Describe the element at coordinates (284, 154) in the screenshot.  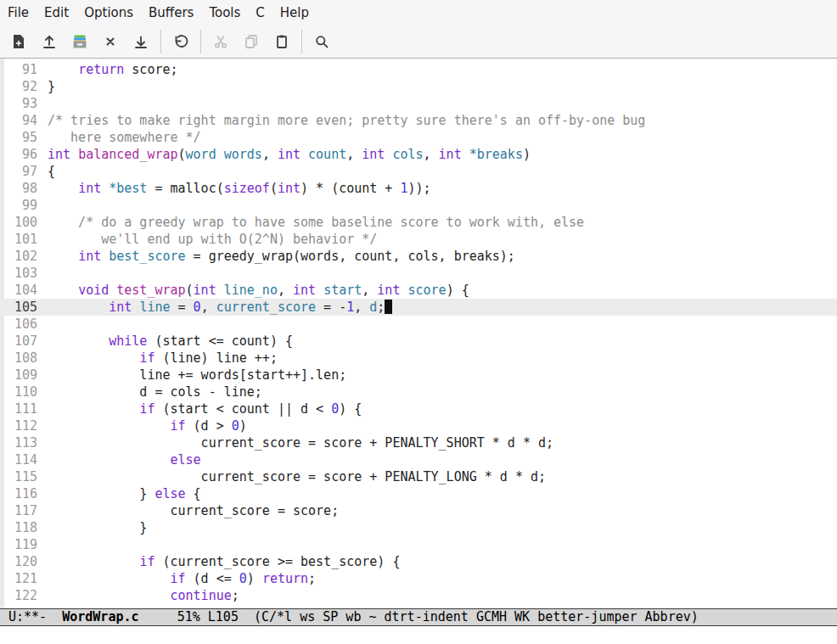
I see `code-text: int balanced_wrap(word words, int count,…` at that location.